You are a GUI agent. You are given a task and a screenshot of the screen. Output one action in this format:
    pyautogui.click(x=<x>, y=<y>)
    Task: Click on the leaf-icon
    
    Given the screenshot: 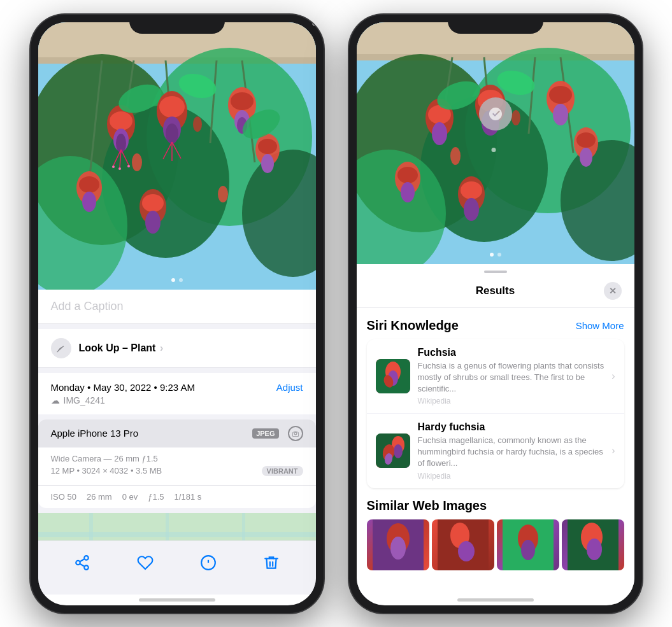 What is the action you would take?
    pyautogui.click(x=61, y=348)
    